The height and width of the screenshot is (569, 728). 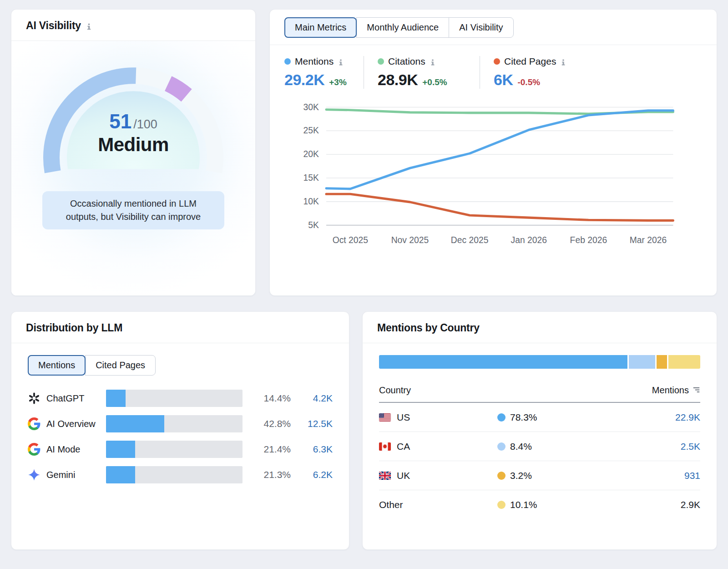 What do you see at coordinates (470, 240) in the screenshot?
I see `svg-text: Dec 2025` at bounding box center [470, 240].